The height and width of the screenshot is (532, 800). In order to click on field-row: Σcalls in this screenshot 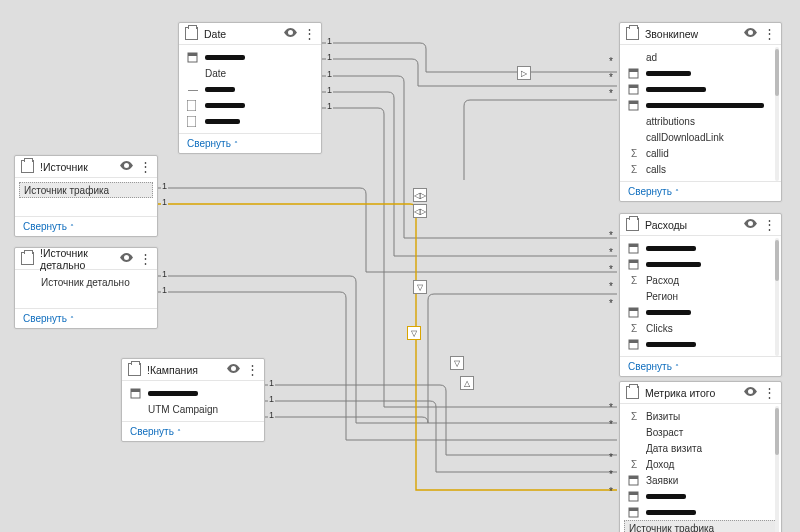, I will do `click(700, 169)`.